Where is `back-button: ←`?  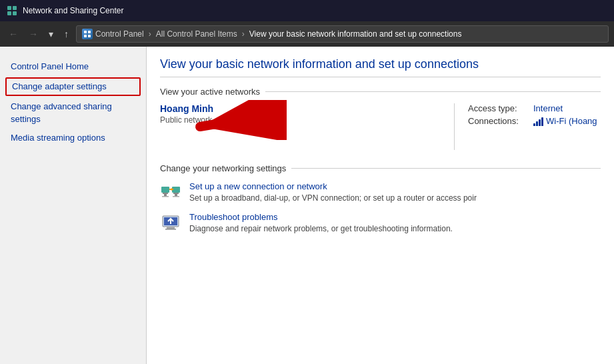
back-button: ← is located at coordinates (13, 34).